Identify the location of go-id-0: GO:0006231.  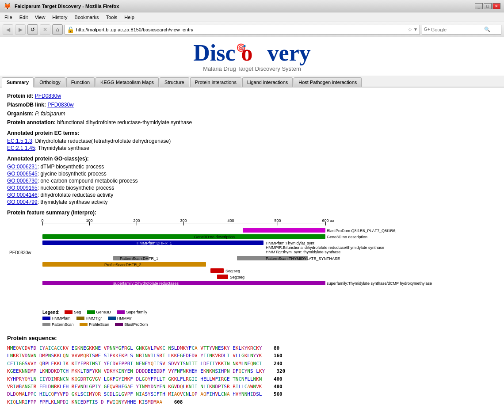
(22, 167).